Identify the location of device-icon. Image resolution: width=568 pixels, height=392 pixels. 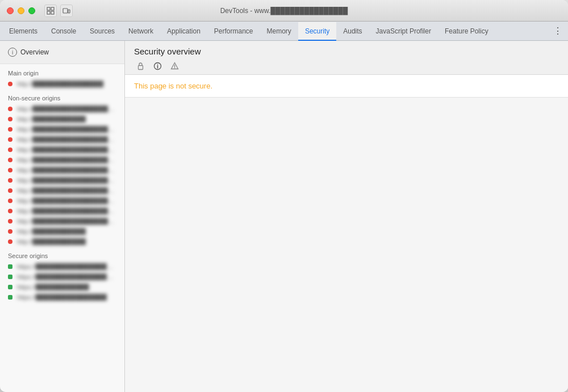
(66, 11).